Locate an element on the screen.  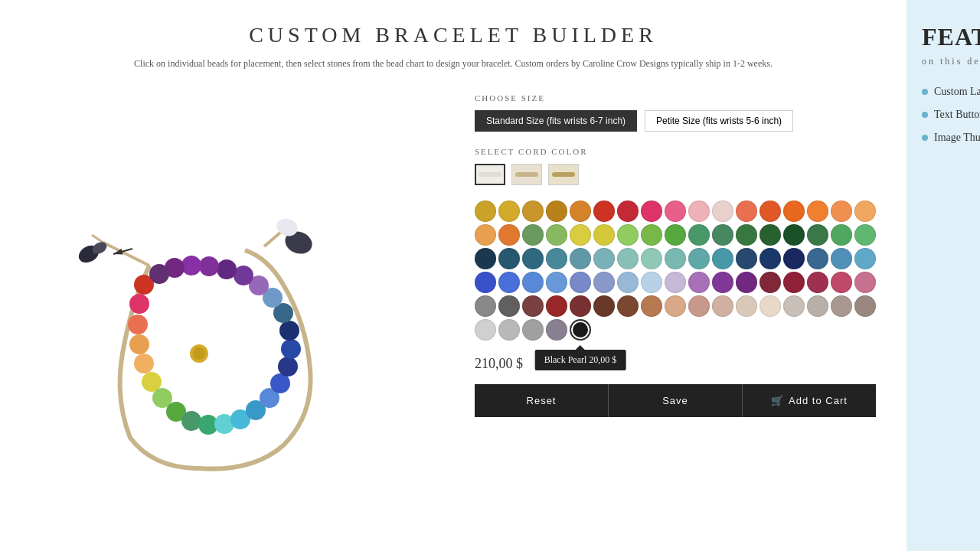
size-btn-petite: Petite Size (fits wrists 5-6 inch) is located at coordinates (719, 121).